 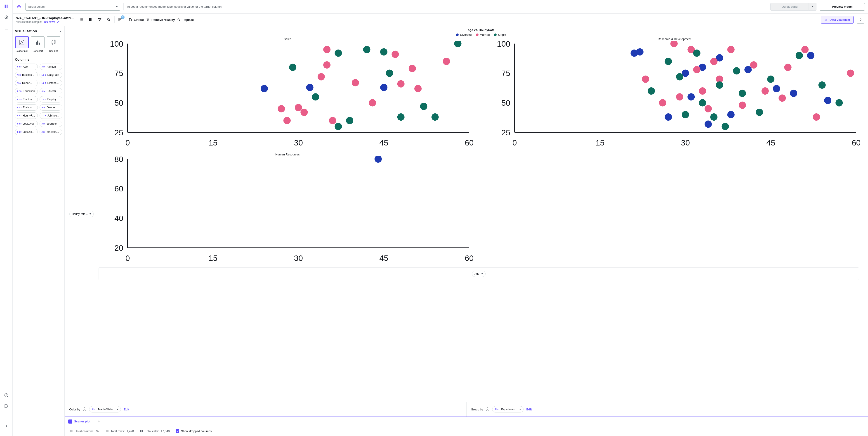 What do you see at coordinates (19, 7) in the screenshot?
I see `target-icon` at bounding box center [19, 7].